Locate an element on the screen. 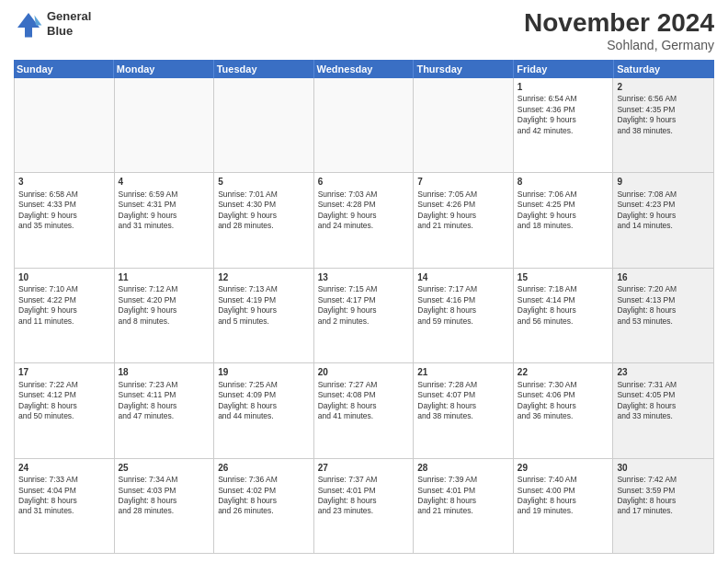 The height and width of the screenshot is (563, 728). day-info-line: and 50 minutes. is located at coordinates (64, 416).